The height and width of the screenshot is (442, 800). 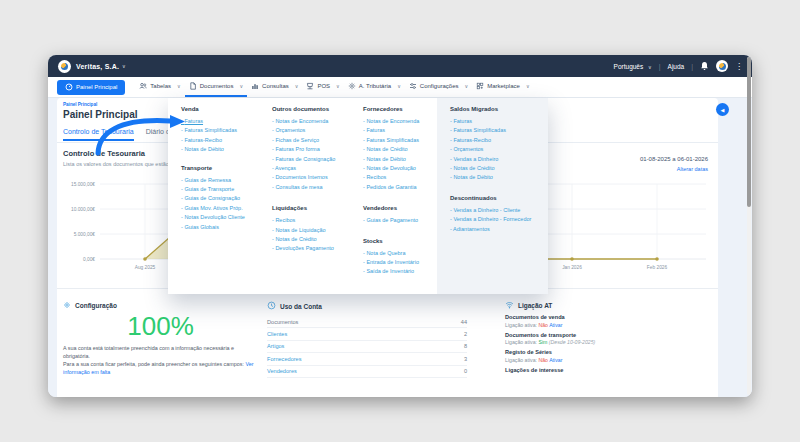 What do you see at coordinates (496, 144) in the screenshot?
I see `menu-group-saldos-migrados: Saldos Migrados Faturas Faturas Simplifi…` at bounding box center [496, 144].